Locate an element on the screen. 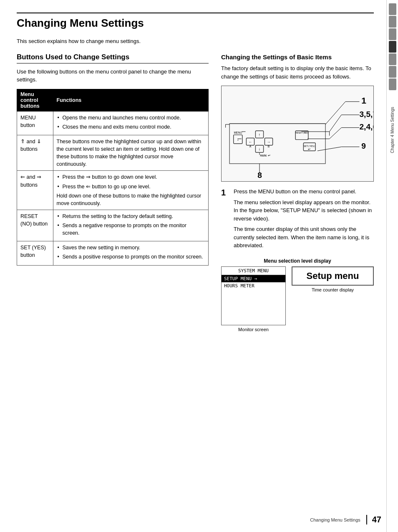 The width and height of the screenshot is (398, 532). table-row: ⇐ and ⇒ buttons Press the ⇒ button to go… is located at coordinates (113, 190).